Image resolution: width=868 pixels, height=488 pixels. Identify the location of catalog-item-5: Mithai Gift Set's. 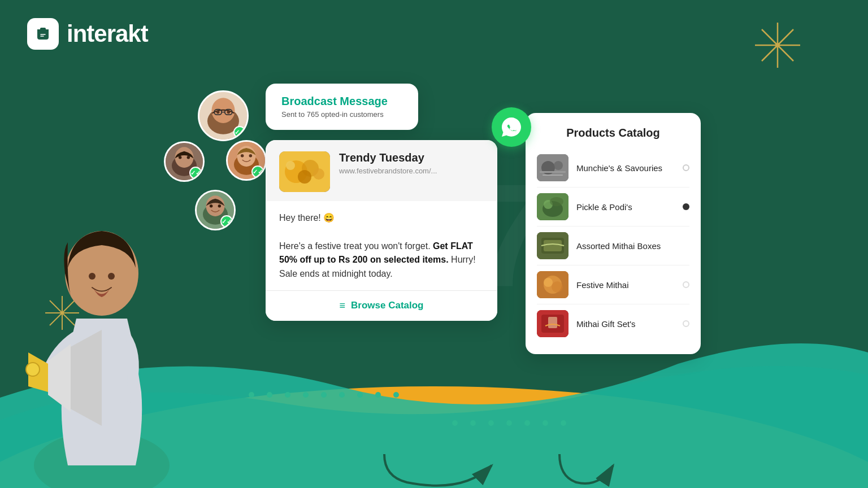
(613, 324).